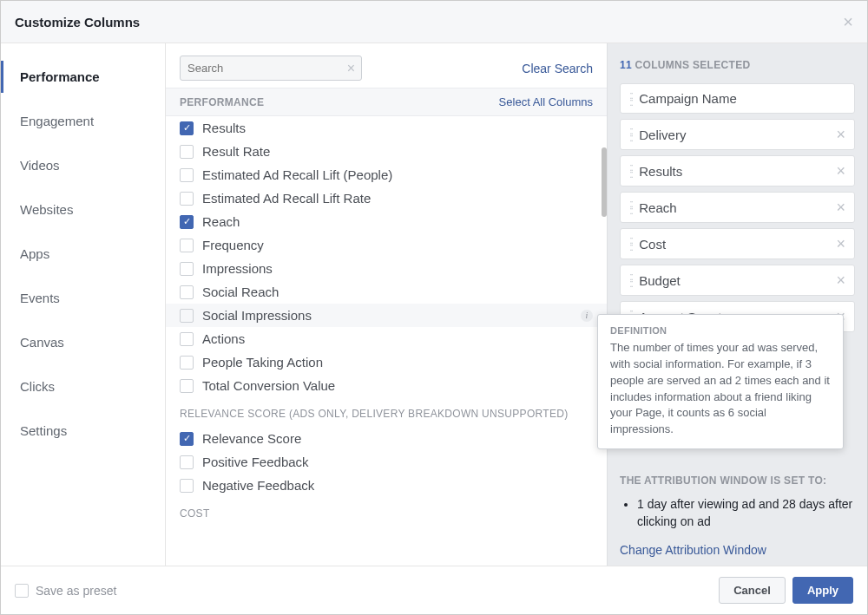  I want to click on sidebar-item-settings: Settings, so click(83, 430).